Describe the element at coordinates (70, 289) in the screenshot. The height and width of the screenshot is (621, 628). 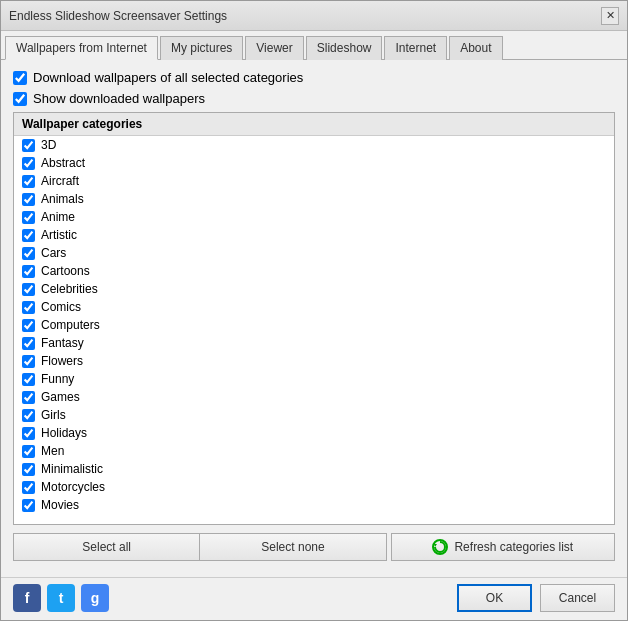
I see `category-label: Celebrities` at that location.